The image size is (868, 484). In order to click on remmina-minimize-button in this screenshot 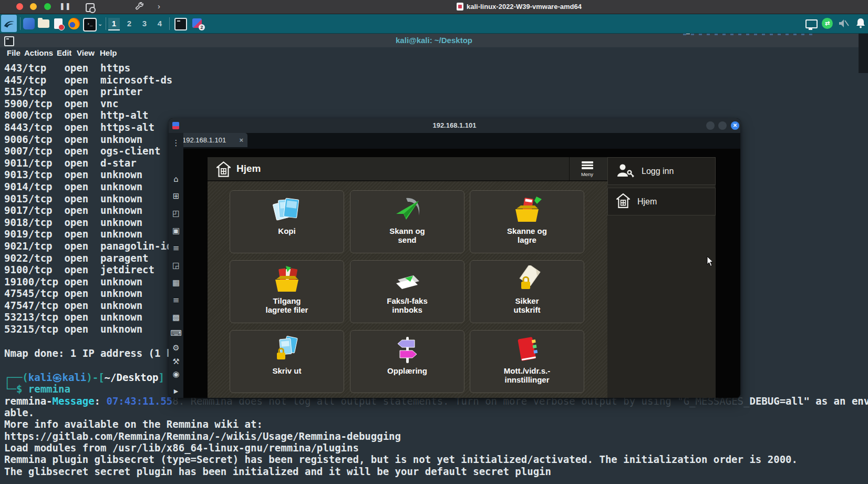, I will do `click(710, 126)`.